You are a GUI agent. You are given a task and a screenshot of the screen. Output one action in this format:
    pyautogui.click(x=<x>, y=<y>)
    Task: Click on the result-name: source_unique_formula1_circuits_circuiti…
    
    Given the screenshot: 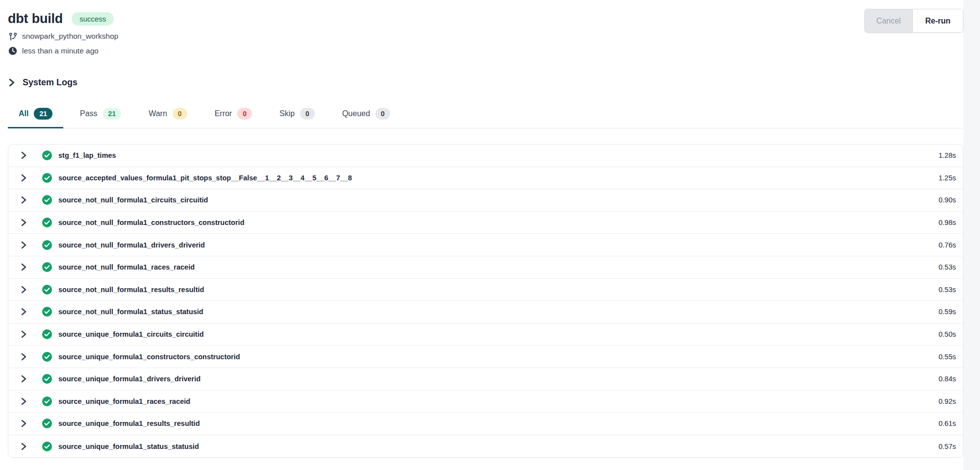 What is the action you would take?
    pyautogui.click(x=131, y=334)
    